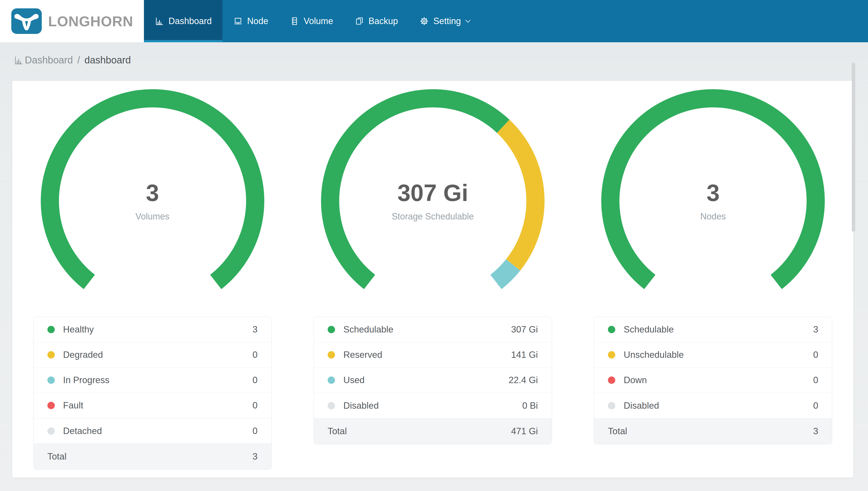  What do you see at coordinates (441, 60) in the screenshot?
I see `breadcrumb: Dashboard / dashboard` at bounding box center [441, 60].